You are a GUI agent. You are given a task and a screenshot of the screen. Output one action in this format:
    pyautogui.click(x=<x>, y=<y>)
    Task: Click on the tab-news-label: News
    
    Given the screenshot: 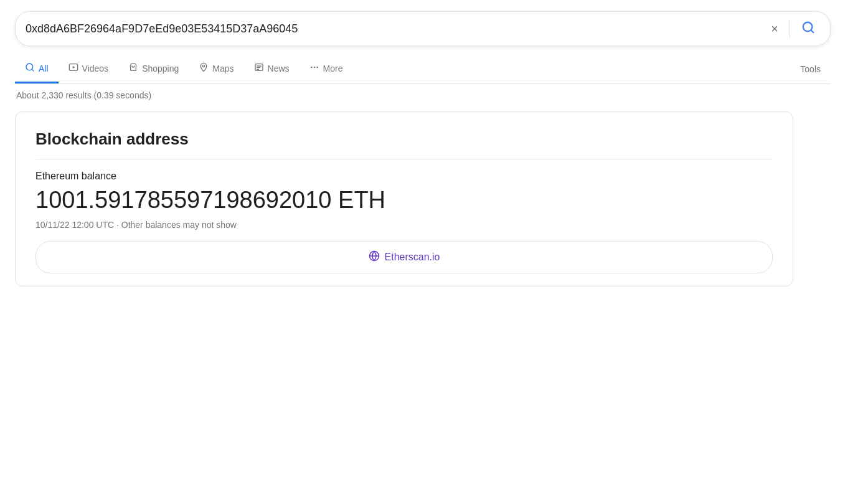 What is the action you would take?
    pyautogui.click(x=279, y=69)
    